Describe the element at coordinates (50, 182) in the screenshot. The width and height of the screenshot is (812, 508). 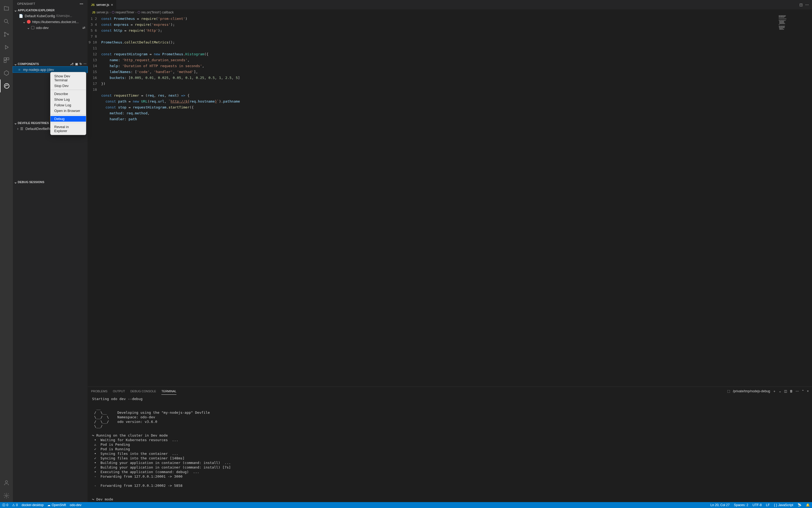
I see `section-debug-sessions: DEBUG SESSIONS` at that location.